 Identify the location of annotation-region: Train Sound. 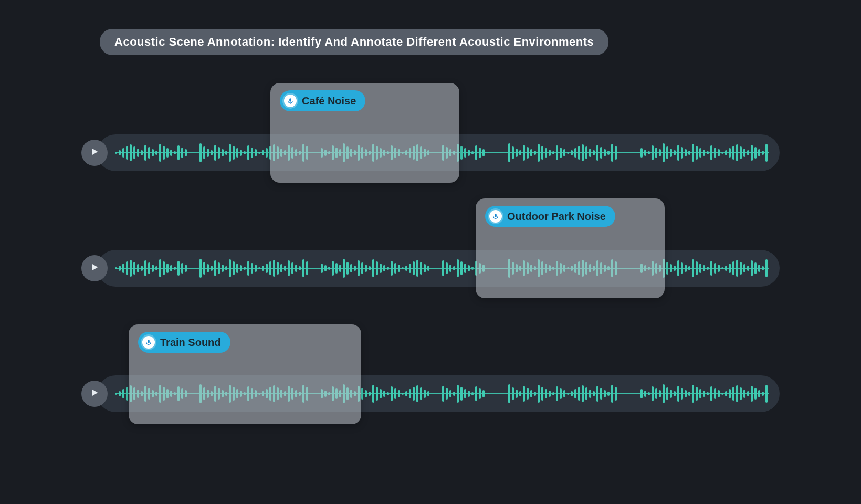
(245, 374).